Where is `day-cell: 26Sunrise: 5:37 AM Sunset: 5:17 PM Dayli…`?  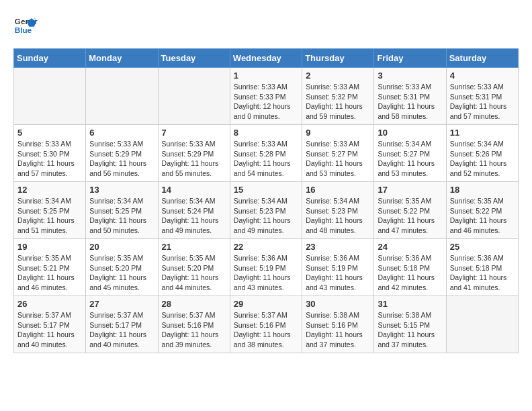 day-cell: 26Sunrise: 5:37 AM Sunset: 5:17 PM Dayli… is located at coordinates (50, 325).